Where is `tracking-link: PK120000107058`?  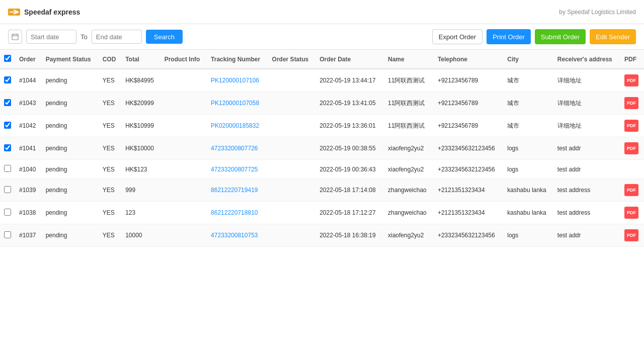
tracking-link: PK120000107058 is located at coordinates (235, 103).